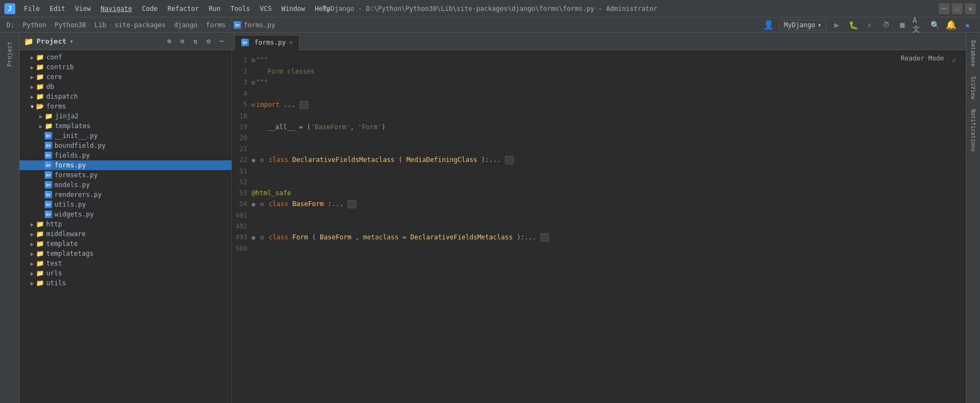 This screenshot has width=980, height=403. What do you see at coordinates (182, 41) in the screenshot?
I see `collapse-all-icon: ≡` at bounding box center [182, 41].